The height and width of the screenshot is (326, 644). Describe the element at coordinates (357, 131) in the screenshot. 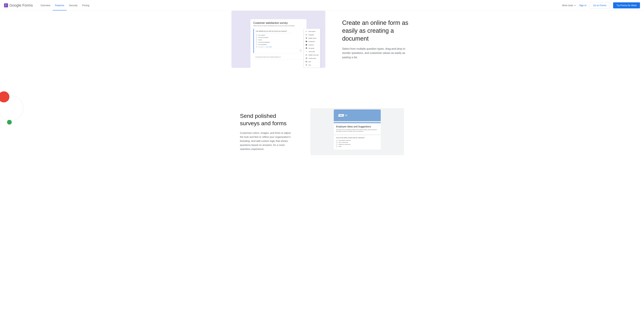

I see `mock-form-desc: We would love your feedback! Please shar…` at that location.